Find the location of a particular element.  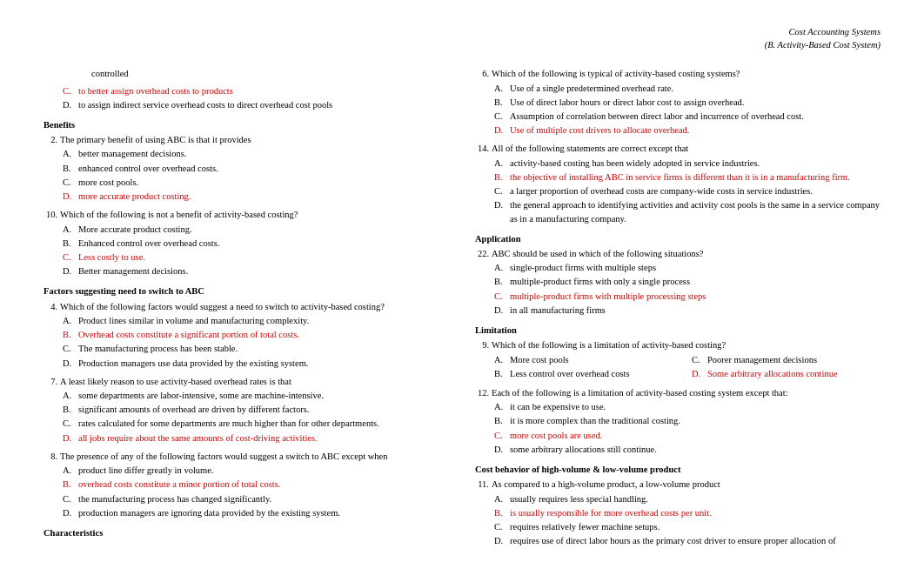

answer-text: Better management decisions. is located at coordinates (264, 271).